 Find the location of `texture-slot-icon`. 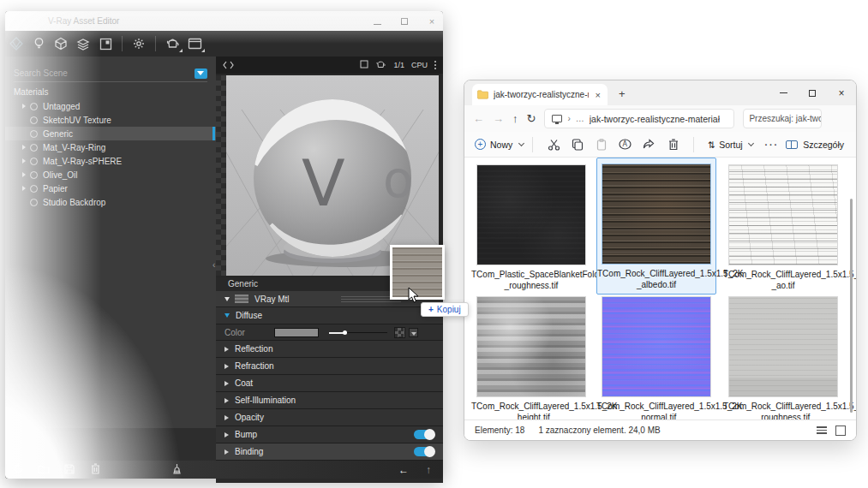

texture-slot-icon is located at coordinates (399, 332).